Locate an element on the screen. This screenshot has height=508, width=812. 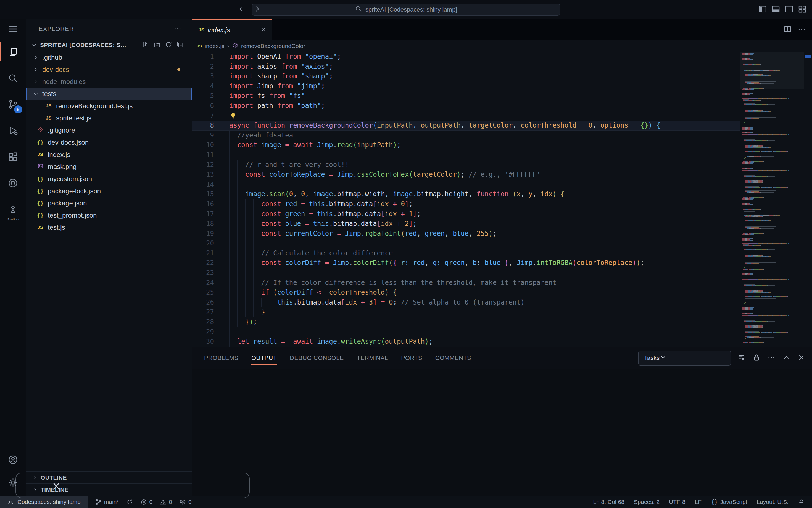
tree-item-node_modules: node_modules is located at coordinates (109, 82).